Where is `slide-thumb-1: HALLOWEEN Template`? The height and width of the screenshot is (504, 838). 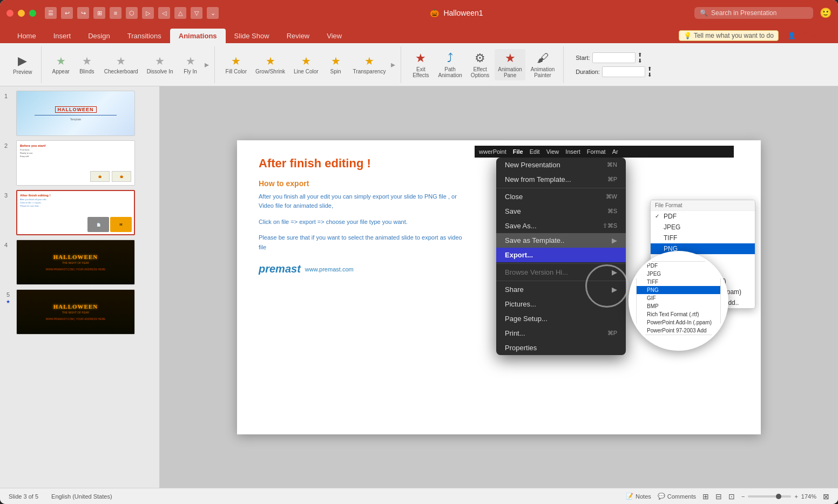
slide-thumb-1: HALLOWEEN Template is located at coordinates (76, 113).